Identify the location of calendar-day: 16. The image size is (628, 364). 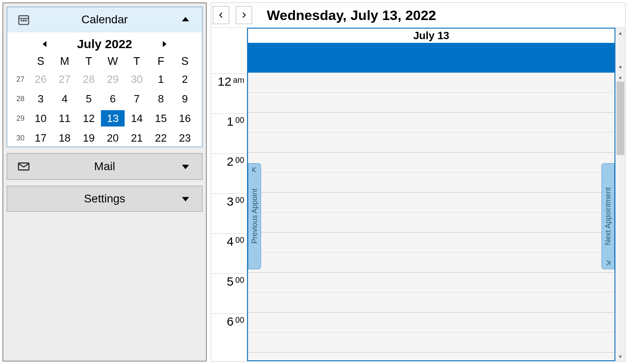
(185, 118).